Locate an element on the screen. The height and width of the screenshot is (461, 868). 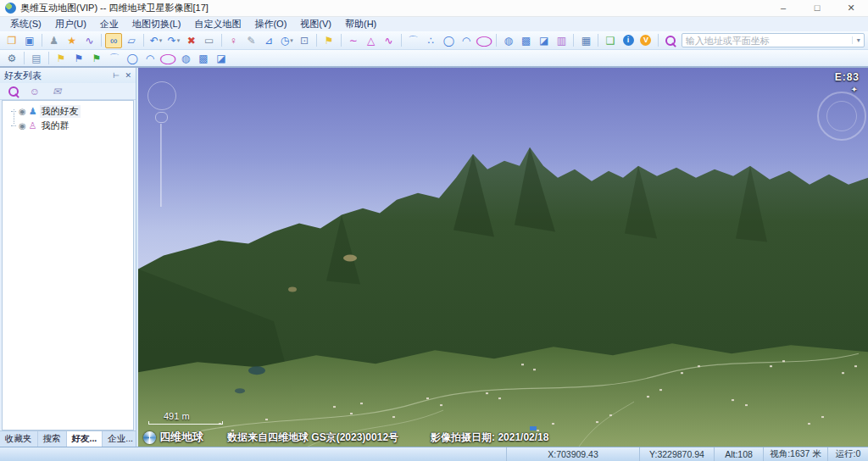
draw-circle-icon: ◯ is located at coordinates (448, 41).